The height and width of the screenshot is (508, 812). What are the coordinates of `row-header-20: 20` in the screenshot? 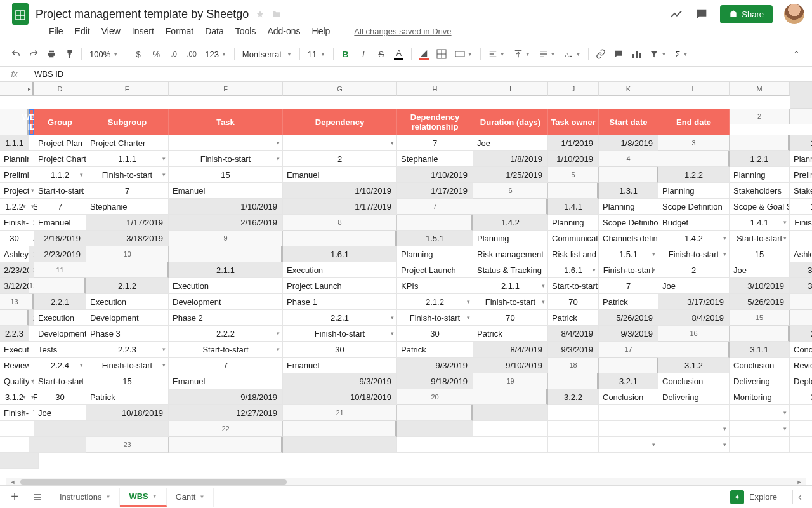 It's located at (435, 398).